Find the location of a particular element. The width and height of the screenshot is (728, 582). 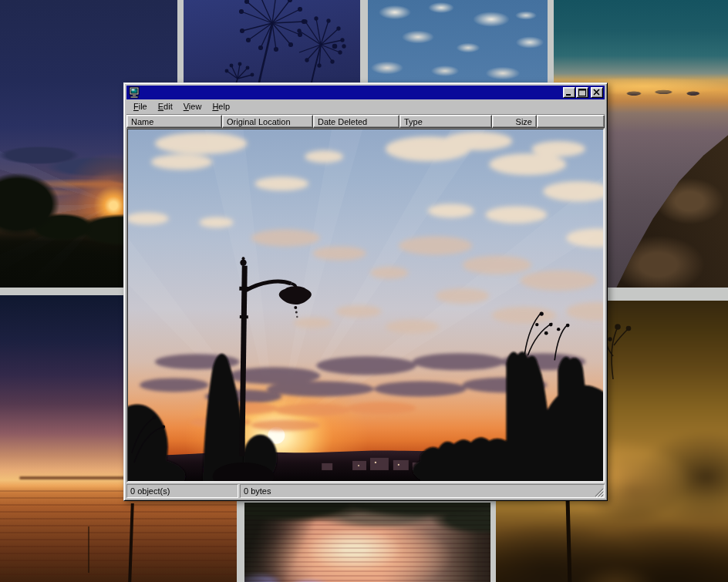

titlebar is located at coordinates (366, 93).